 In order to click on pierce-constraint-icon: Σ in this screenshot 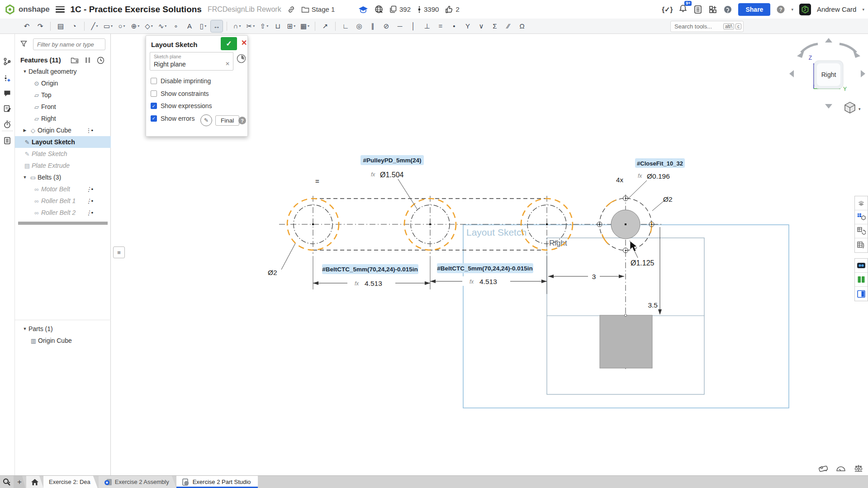, I will do `click(495, 26)`.